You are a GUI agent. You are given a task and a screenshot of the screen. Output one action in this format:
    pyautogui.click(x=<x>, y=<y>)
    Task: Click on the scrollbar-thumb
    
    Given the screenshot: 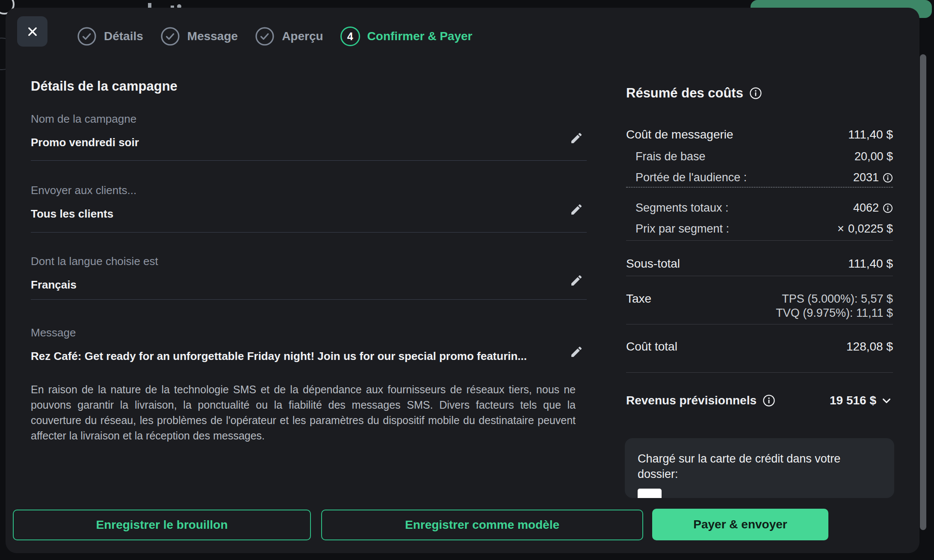 What is the action you would take?
    pyautogui.click(x=923, y=292)
    